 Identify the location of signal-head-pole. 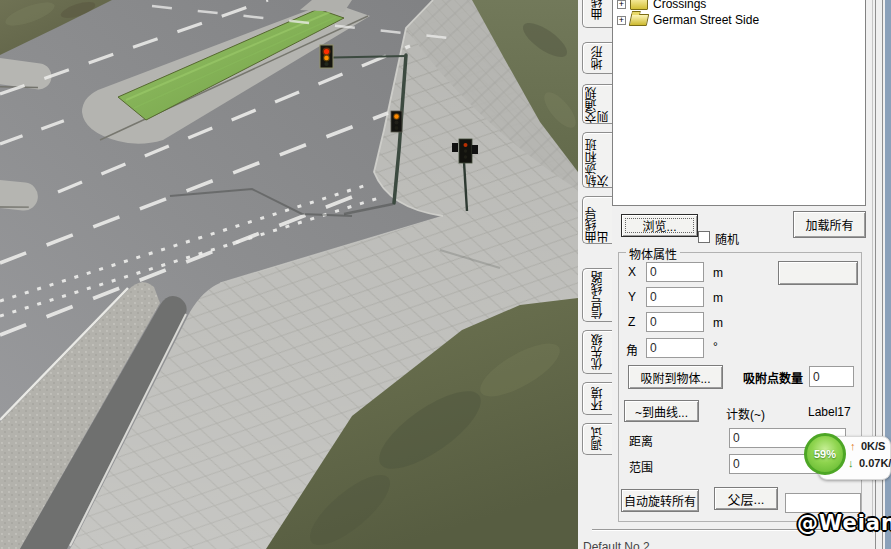
(396, 122).